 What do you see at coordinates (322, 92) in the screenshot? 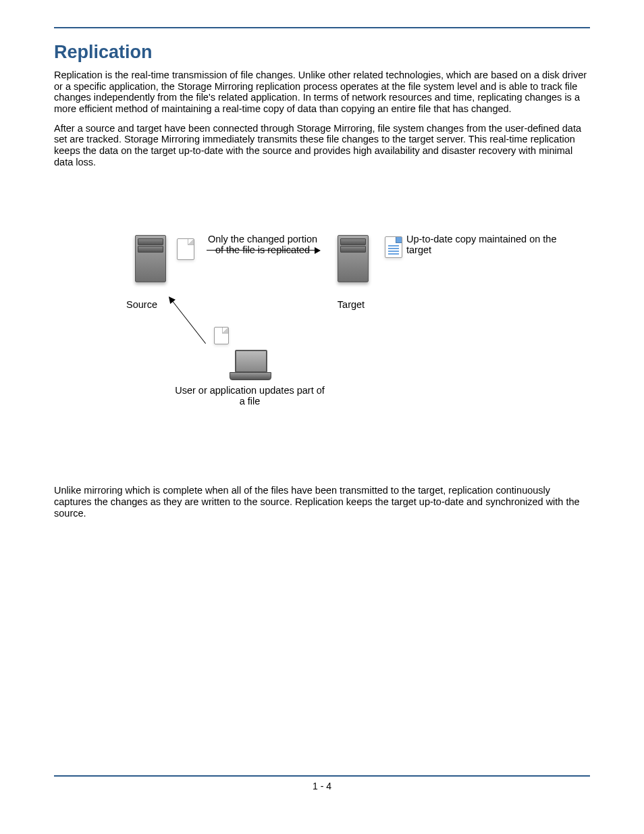
I see `paragraph-1: Replication is the real-time transmissio…` at bounding box center [322, 92].